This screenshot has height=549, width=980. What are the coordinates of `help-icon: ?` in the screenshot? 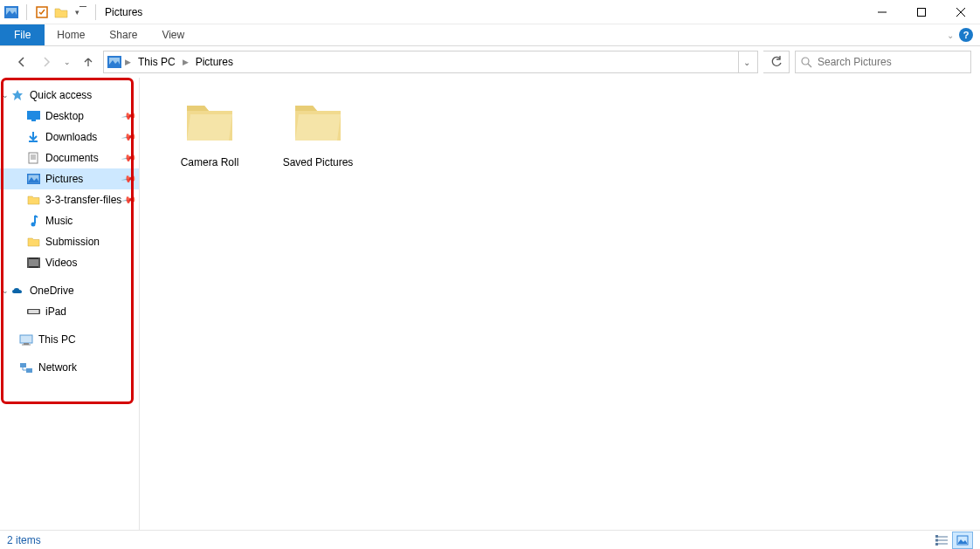 It's located at (966, 35).